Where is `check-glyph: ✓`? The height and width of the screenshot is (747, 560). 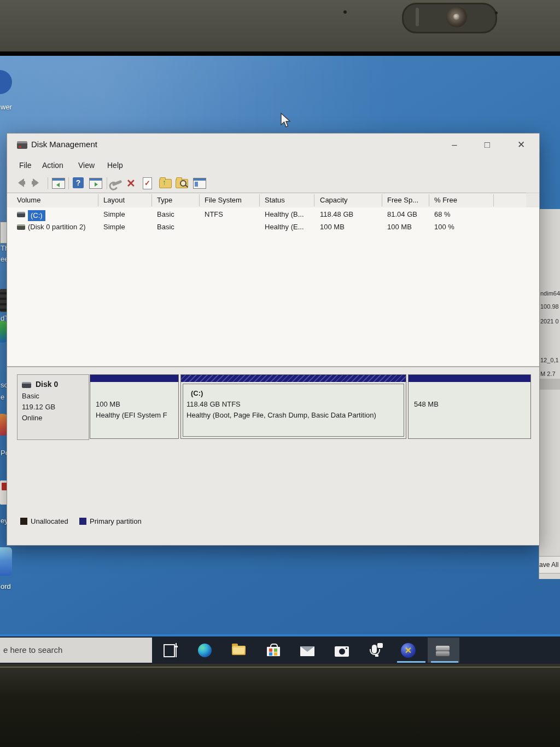 check-glyph: ✓ is located at coordinates (148, 183).